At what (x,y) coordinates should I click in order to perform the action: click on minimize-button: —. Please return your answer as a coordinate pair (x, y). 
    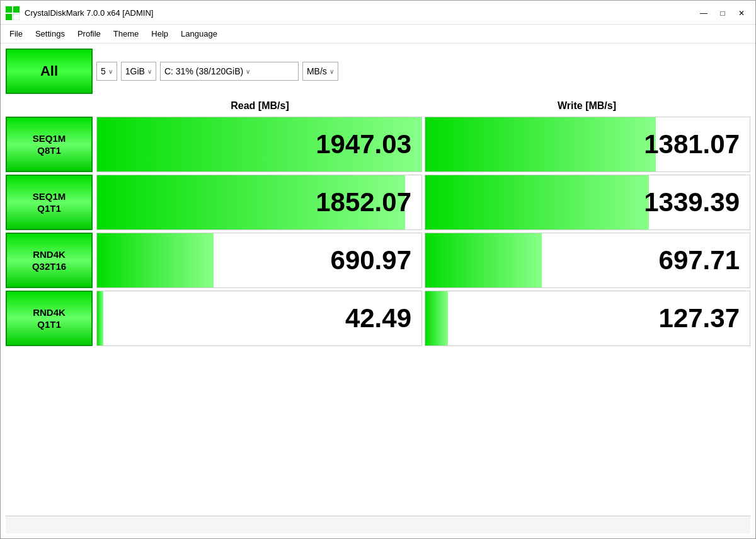
    Looking at the image, I should click on (704, 13).